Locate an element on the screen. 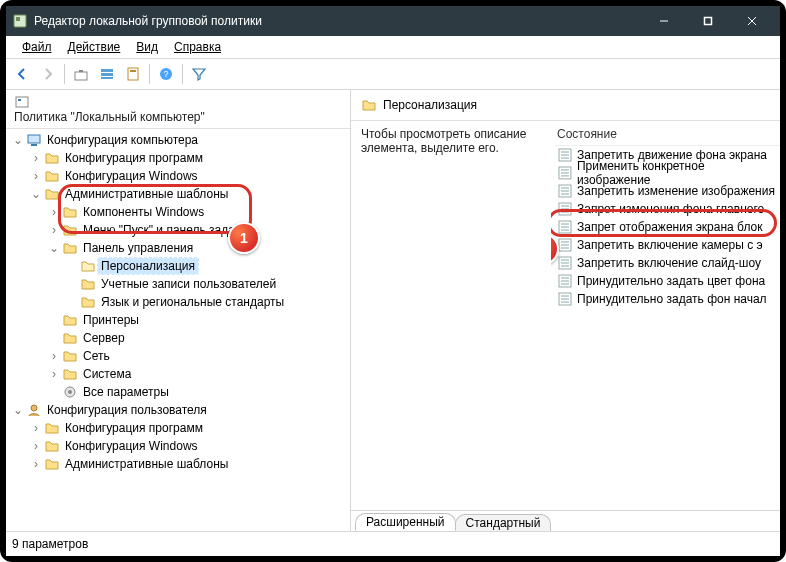  annotation-badge-1: 1 is located at coordinates (244, 238).